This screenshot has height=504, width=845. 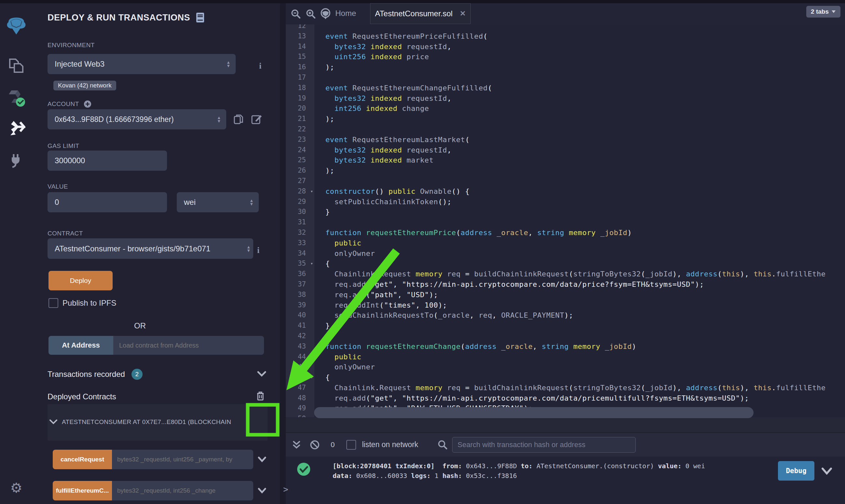 What do you see at coordinates (300, 221) in the screenshot?
I see `gutter: 1213141516171819202122232425262728▾29303…` at bounding box center [300, 221].